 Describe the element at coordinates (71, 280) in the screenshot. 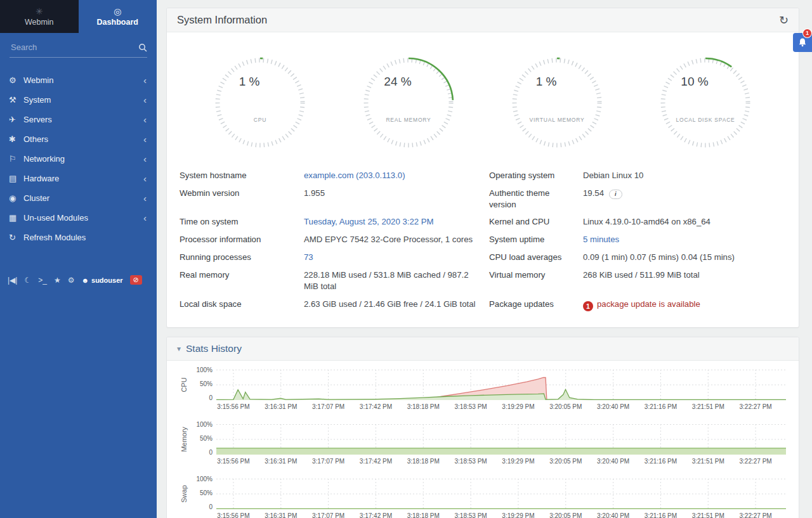

I see `settings-icon: ⚙` at that location.